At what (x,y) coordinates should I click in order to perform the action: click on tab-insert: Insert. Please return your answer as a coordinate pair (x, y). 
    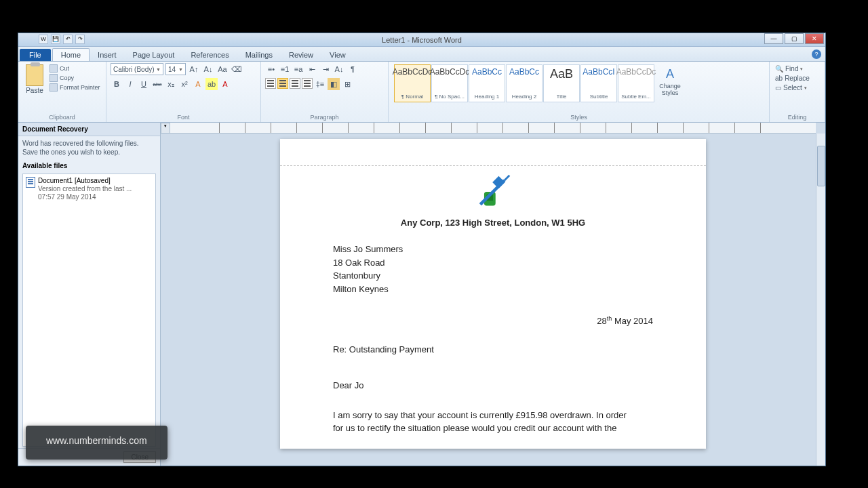
    Looking at the image, I should click on (107, 55).